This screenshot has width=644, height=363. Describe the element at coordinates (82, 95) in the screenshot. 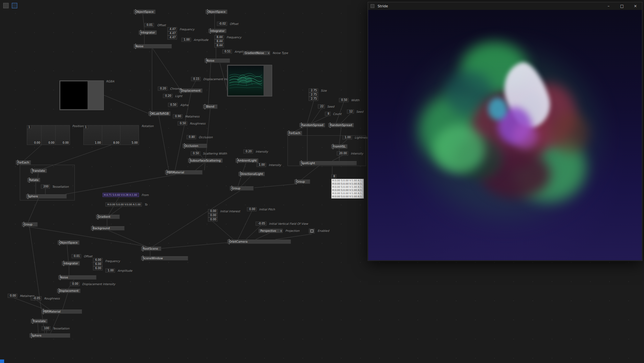

I see `rgba-preview` at that location.